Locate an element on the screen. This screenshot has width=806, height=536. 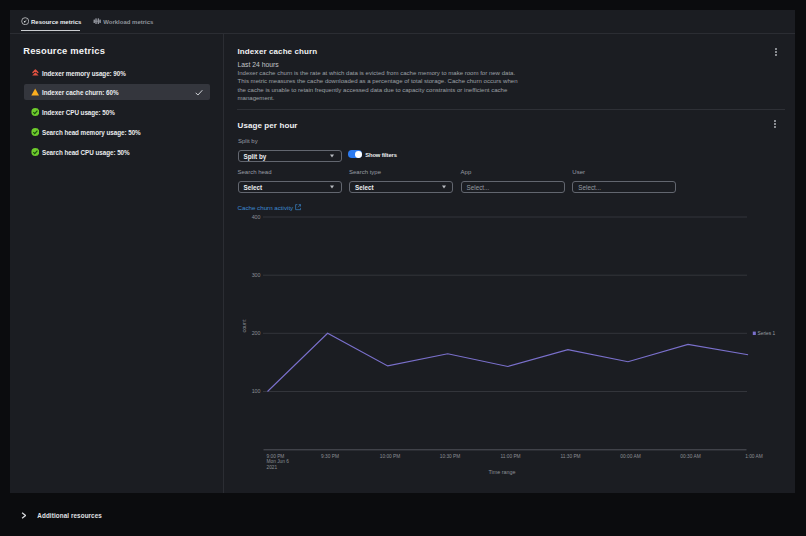
svg-text: 9:30 PM is located at coordinates (330, 456).